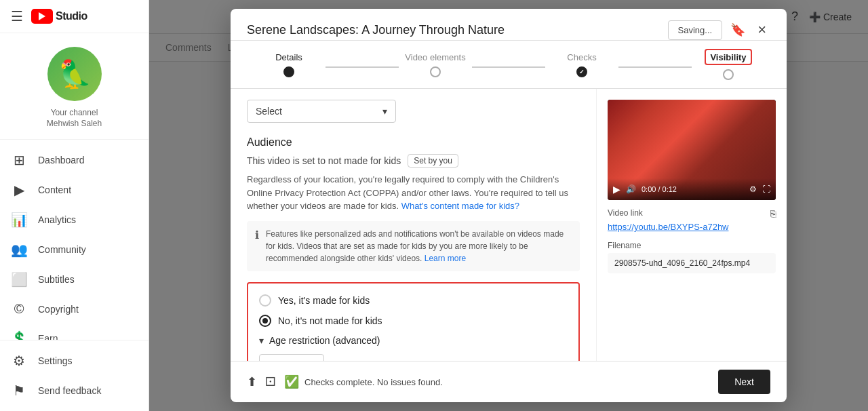 Image resolution: width=868 pixels, height=411 pixels. Describe the element at coordinates (265, 321) in the screenshot. I see `radio-no-kids-input` at that location.